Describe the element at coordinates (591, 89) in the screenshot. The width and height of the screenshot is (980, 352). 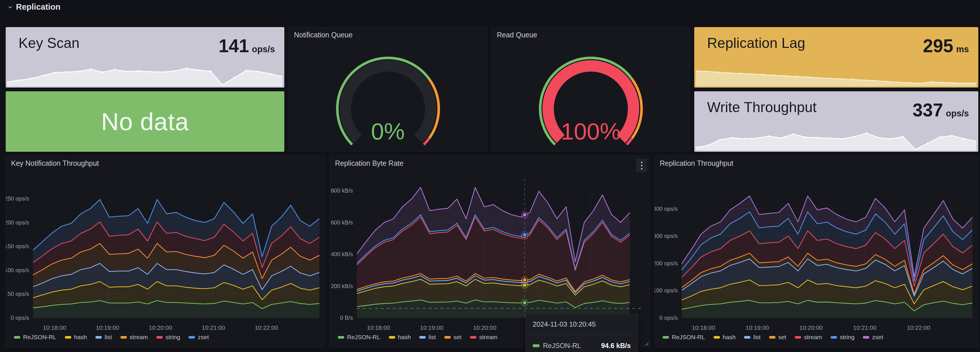
I see `panel-read-queue: Read Queue 100%` at that location.